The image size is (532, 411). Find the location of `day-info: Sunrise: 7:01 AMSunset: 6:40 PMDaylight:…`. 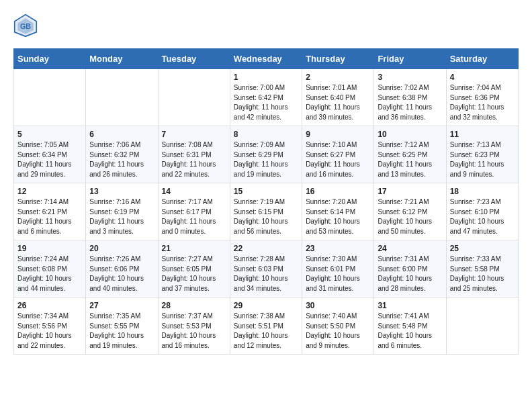

day-info: Sunrise: 7:01 AMSunset: 6:40 PMDaylight:… is located at coordinates (338, 103).